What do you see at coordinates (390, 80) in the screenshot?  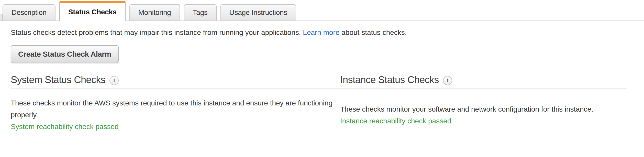 I see `instance-status-checks-title: Instance Status Checks` at bounding box center [390, 80].